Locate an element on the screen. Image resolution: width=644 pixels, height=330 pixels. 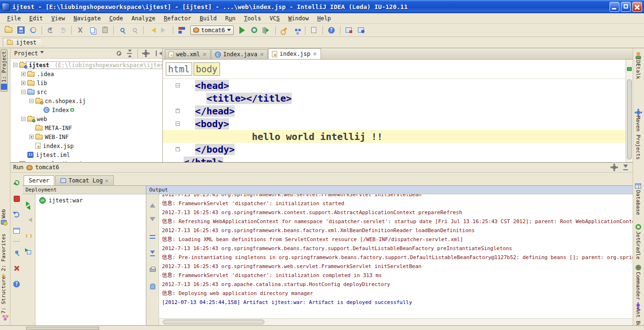
run-tab-tomcat-log: Tomcat Log✕ is located at coordinates (84, 181).